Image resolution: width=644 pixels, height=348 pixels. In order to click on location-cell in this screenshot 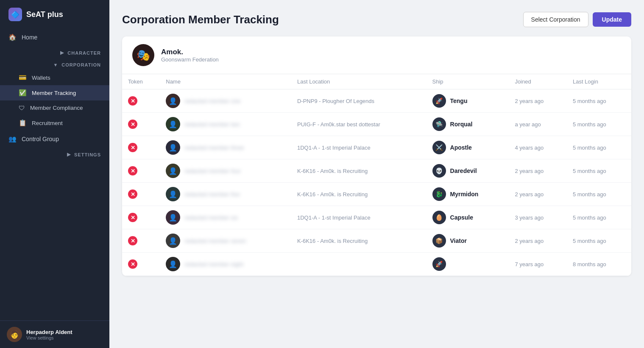, I will do `click(359, 264)`.